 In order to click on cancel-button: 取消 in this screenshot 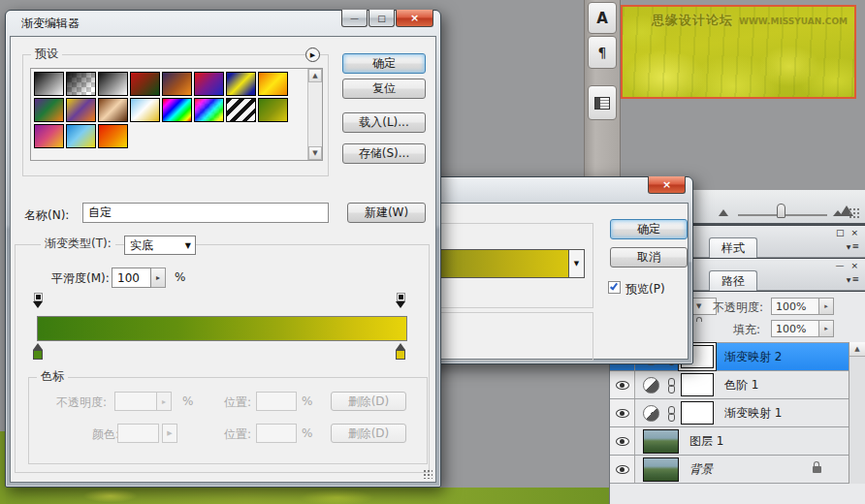, I will do `click(649, 258)`.